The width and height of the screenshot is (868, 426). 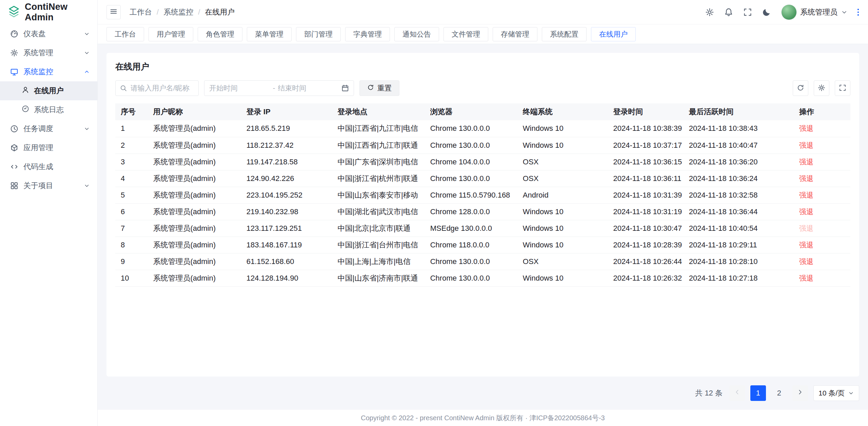 I want to click on app-title: ContiNew Admin, so click(x=61, y=12).